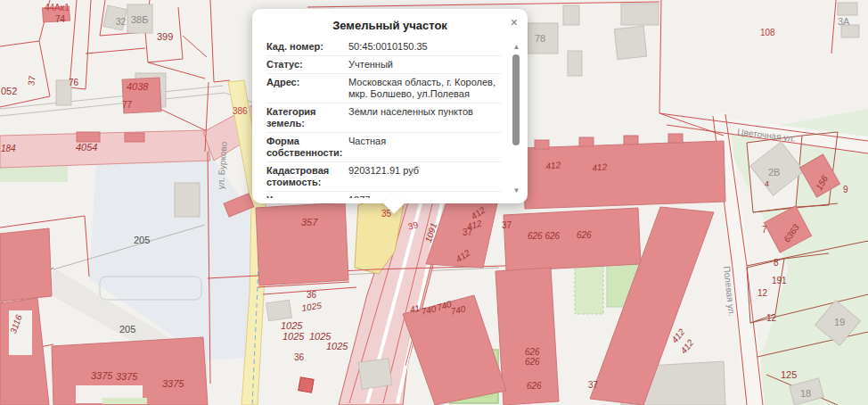 The height and width of the screenshot is (405, 868). I want to click on popup-field-row: Категория земель:Земли населенных пункто…, so click(383, 118).